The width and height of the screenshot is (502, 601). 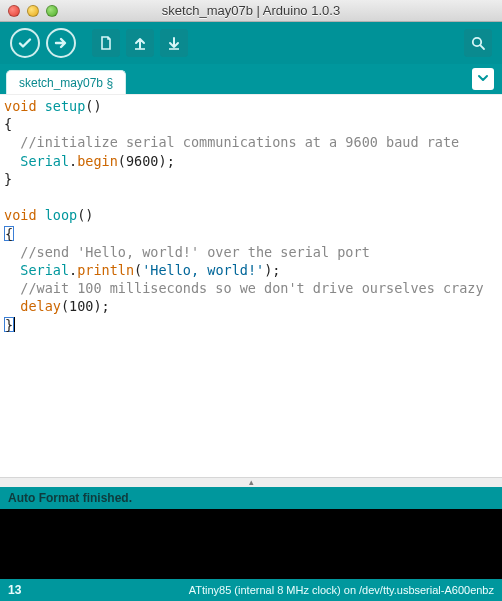 I want to click on code-token: delay, so click(x=40, y=306).